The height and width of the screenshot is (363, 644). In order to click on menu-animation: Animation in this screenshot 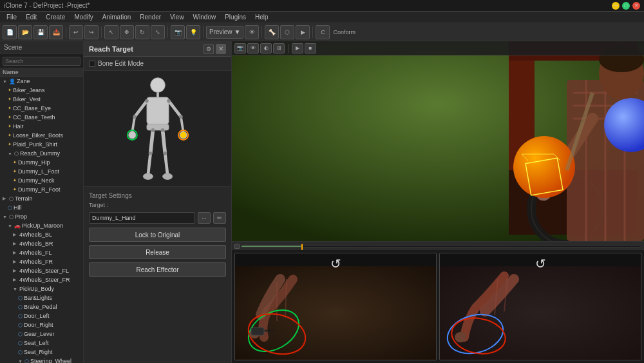, I will do `click(117, 17)`.